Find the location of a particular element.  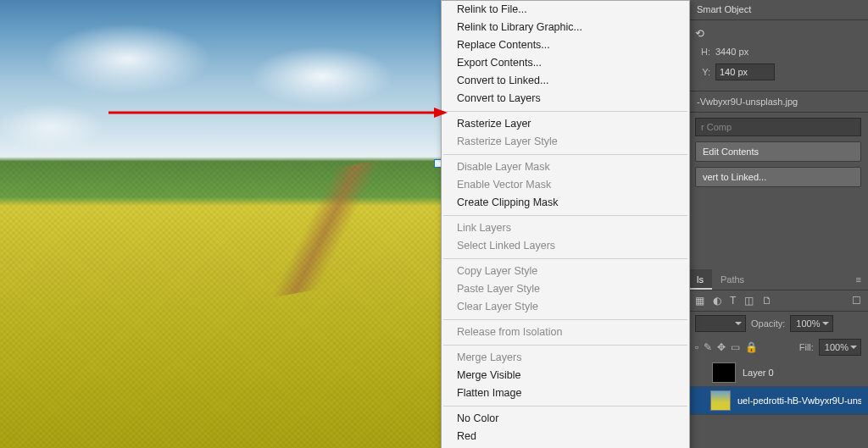

properties-panel-header: Smart Object is located at coordinates (778, 10).